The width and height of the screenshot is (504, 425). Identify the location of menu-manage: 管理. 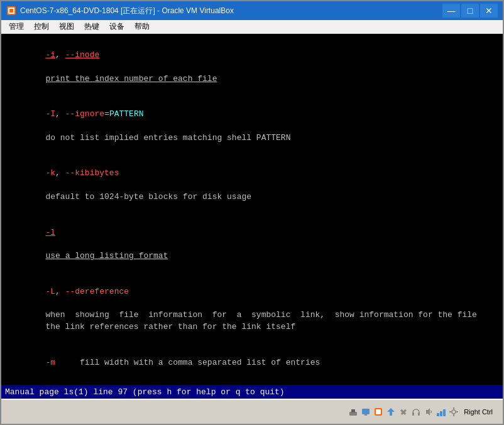
(16, 26).